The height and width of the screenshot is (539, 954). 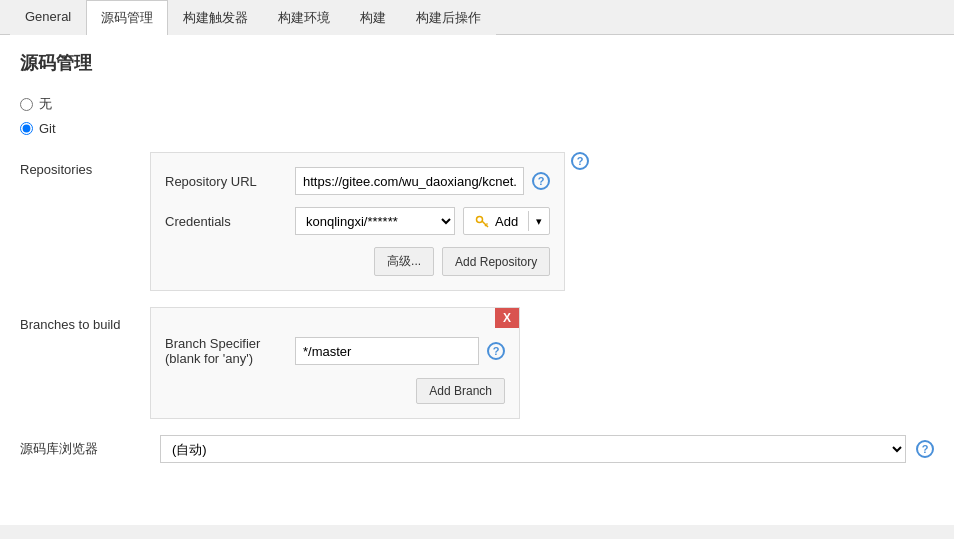 I want to click on tab-build: 构建, so click(x=373, y=18).